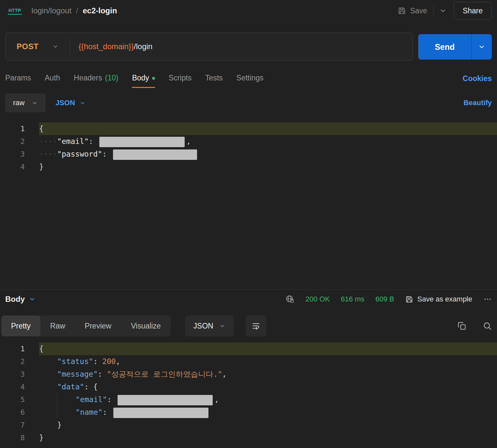 This screenshot has width=497, height=448. Describe the element at coordinates (209, 326) in the screenshot. I see `response-language-dropdown: JSON` at that location.